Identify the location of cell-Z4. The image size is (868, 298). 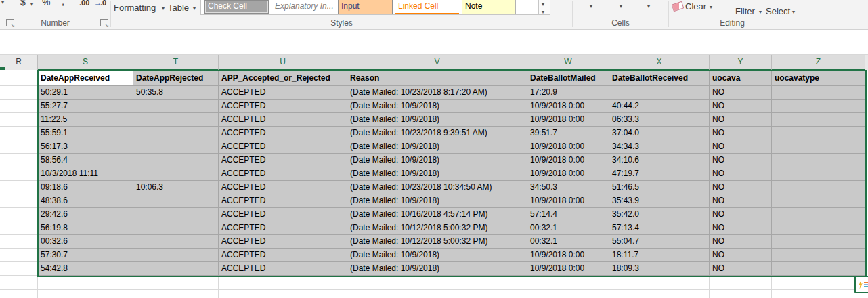
(819, 133).